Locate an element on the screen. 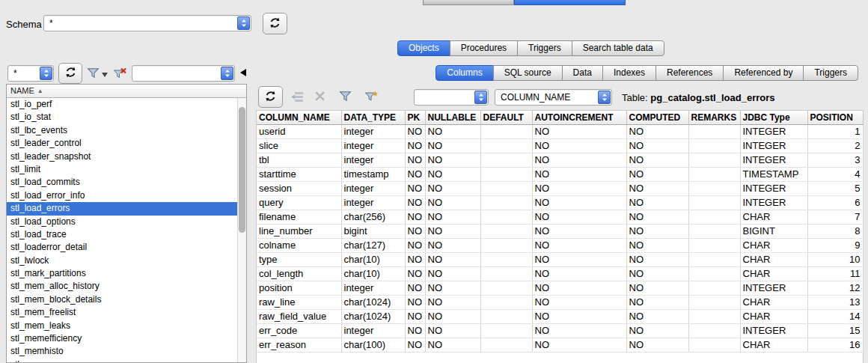  column-row-slice: sliceintegerNONONONOINTEGER2 is located at coordinates (560, 145).